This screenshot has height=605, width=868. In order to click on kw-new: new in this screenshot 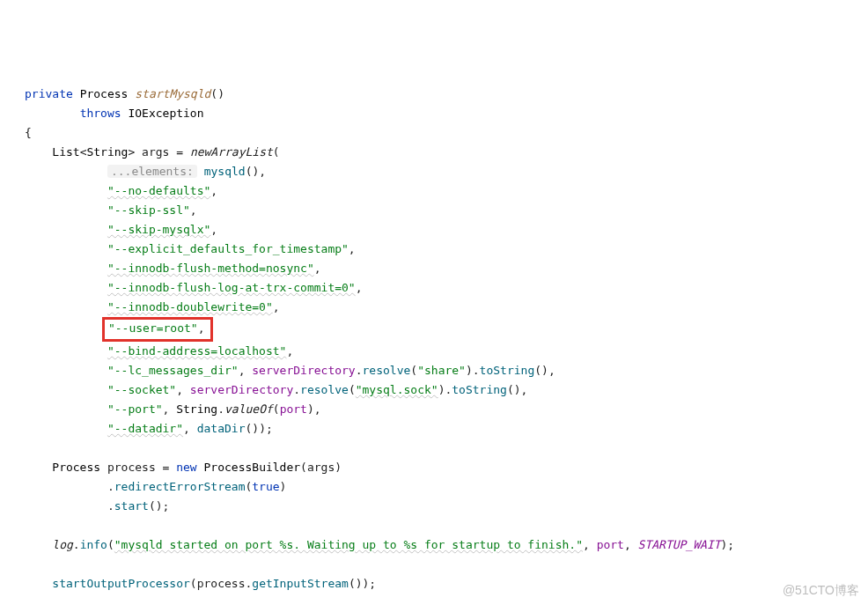, I will do `click(187, 467)`.